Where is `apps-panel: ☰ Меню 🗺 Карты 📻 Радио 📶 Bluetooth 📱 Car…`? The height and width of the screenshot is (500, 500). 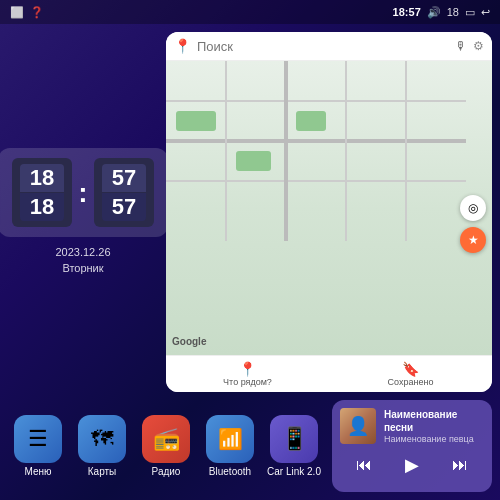
apps-panel: ☰ Меню 🗺 Карты 📻 Радио 📶 Bluetooth 📱 Car… is located at coordinates (166, 446).